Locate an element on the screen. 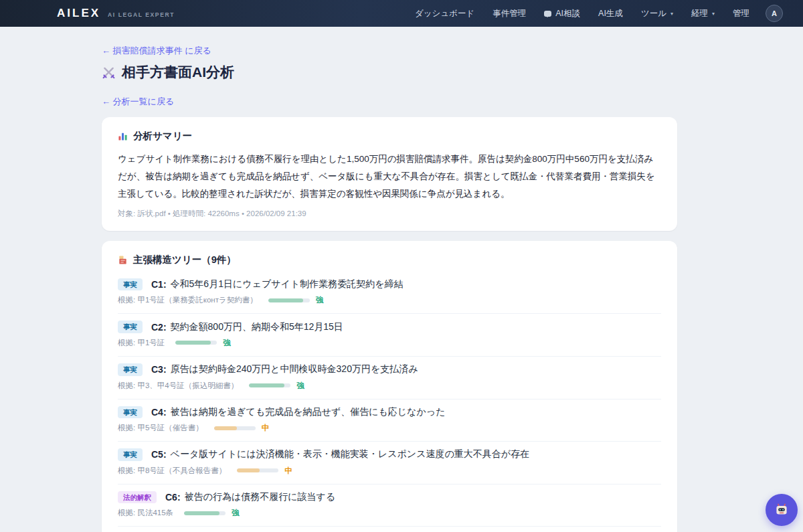 This screenshot has height=532, width=803. claim-evidence-text: 根拠: 民法415条 is located at coordinates (146, 513).